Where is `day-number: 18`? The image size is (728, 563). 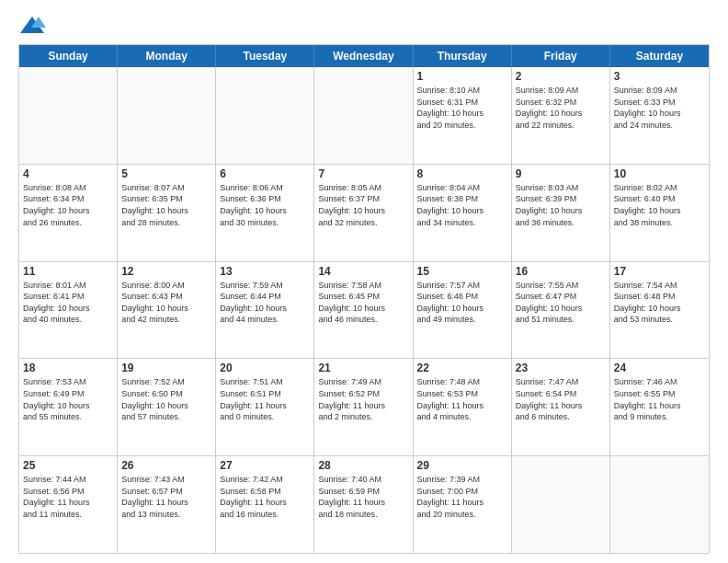 day-number: 18 is located at coordinates (68, 368).